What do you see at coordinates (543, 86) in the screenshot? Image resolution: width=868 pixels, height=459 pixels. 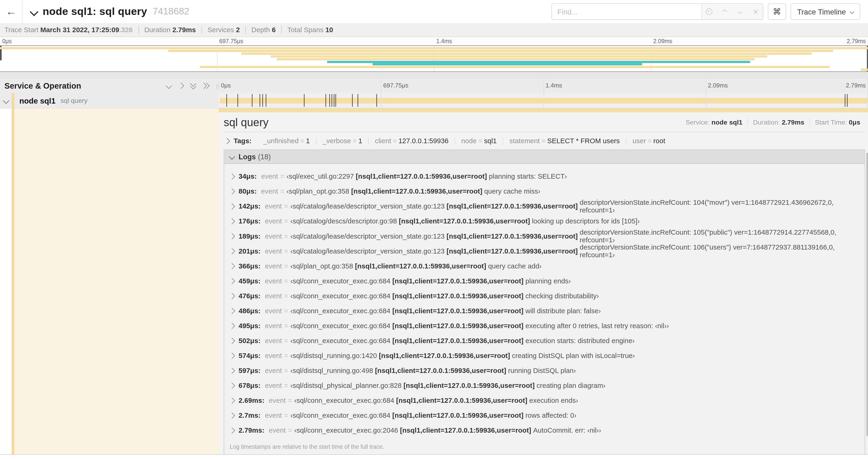 I see `timeline-tick-labels: 0μs697.75μs1.4ms2.09ms2.79ms` at bounding box center [543, 86].